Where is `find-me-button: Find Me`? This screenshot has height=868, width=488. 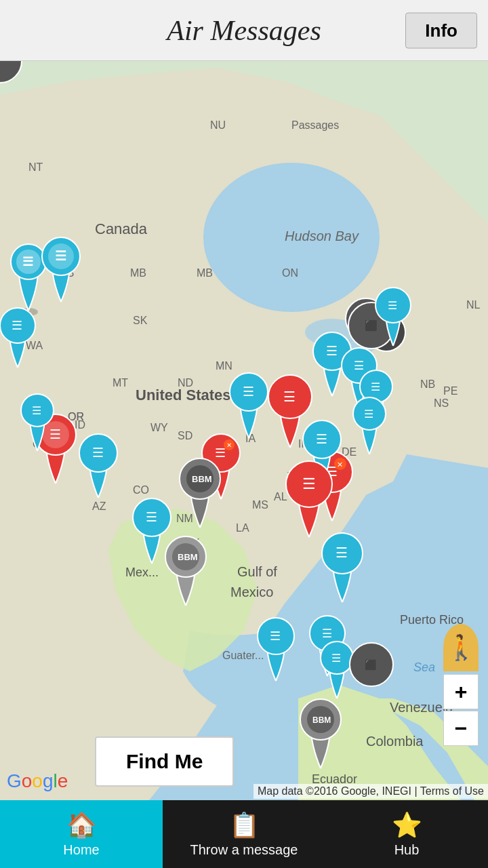 find-me-button: Find Me is located at coordinates (164, 762).